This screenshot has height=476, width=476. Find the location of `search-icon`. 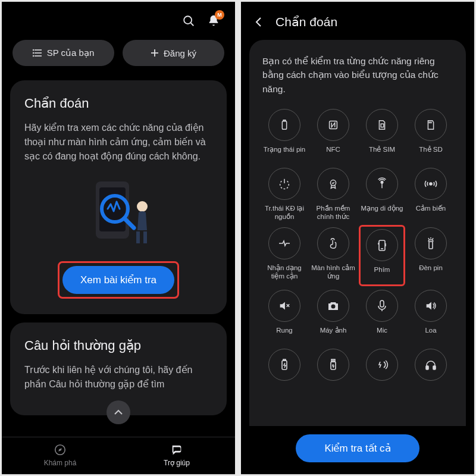

search-icon is located at coordinates (189, 21).